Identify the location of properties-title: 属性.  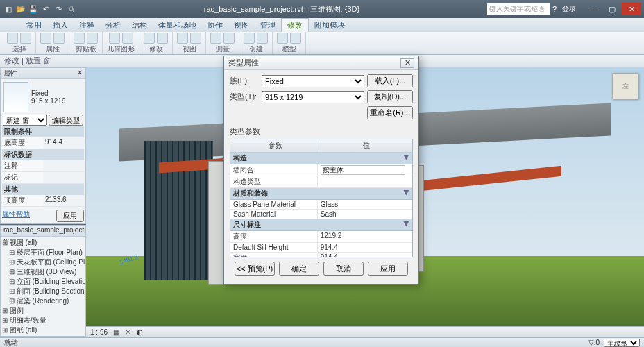
(10, 74).